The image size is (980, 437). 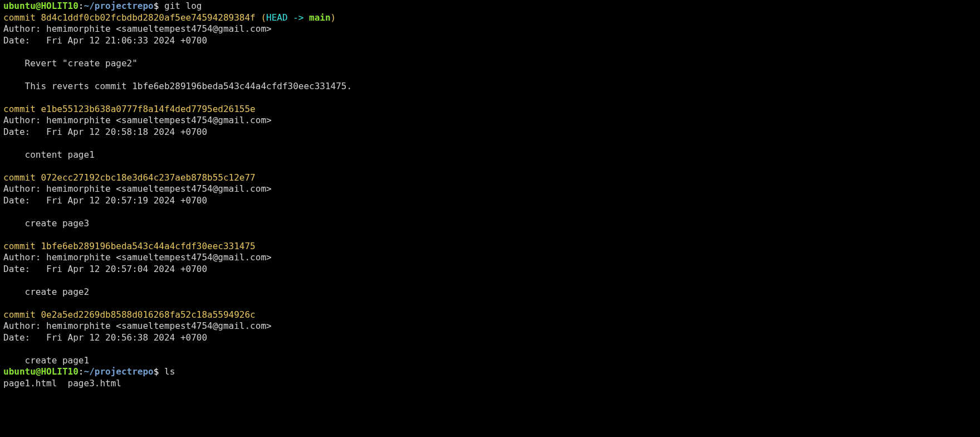 I want to click on commit-line: commit 0e2a5ed2269db8588d016268fa52c18a5…, so click(x=129, y=314).